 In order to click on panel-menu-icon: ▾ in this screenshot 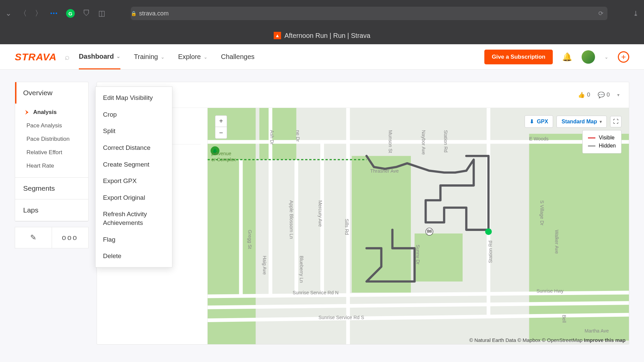, I will do `click(619, 95)`.